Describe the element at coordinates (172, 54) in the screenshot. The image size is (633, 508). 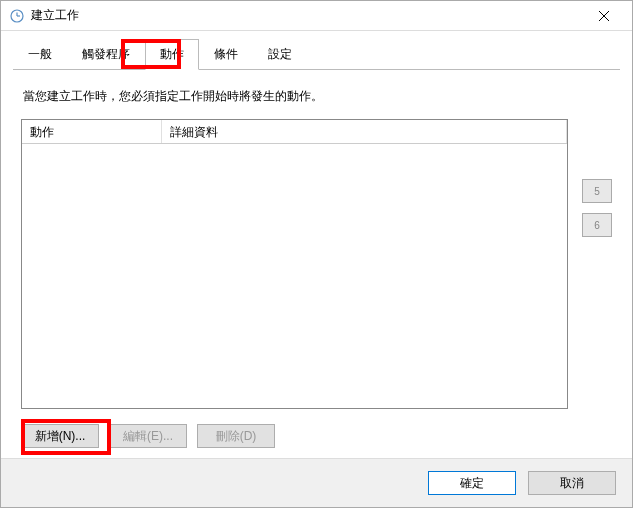
I see `tab-actions: 動作` at that location.